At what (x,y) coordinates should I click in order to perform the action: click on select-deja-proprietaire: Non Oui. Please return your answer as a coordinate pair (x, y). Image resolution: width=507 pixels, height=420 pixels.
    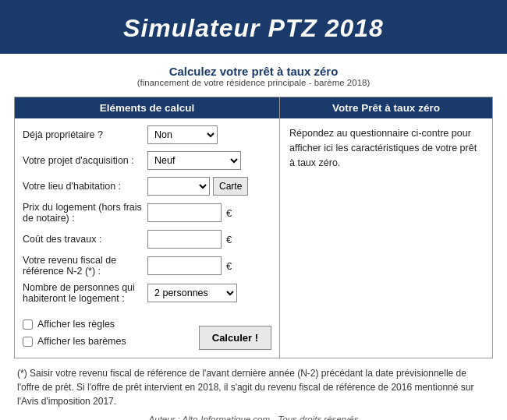
    Looking at the image, I should click on (183, 135).